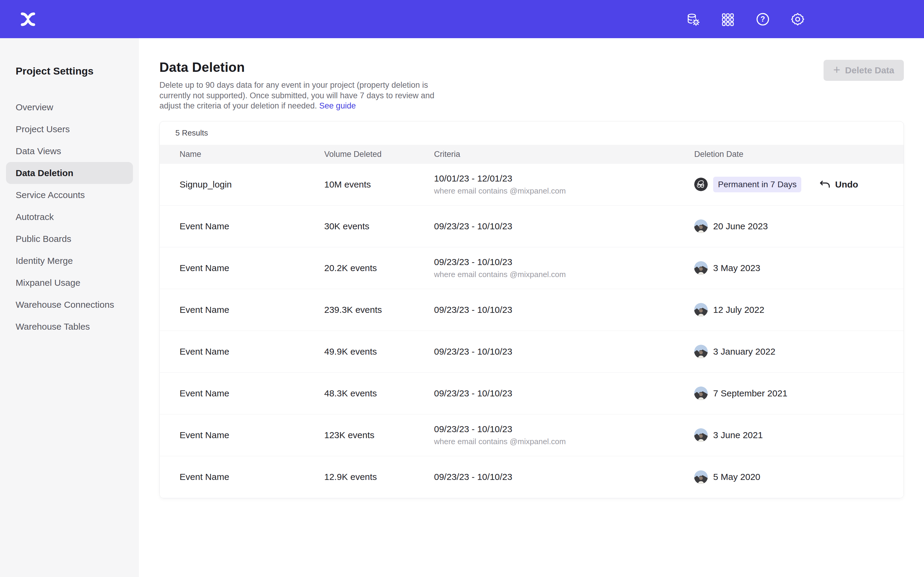  What do you see at coordinates (531, 477) in the screenshot?
I see `table-row: Event Name 12.9K events 09/23/23 - 10/10…` at bounding box center [531, 477].